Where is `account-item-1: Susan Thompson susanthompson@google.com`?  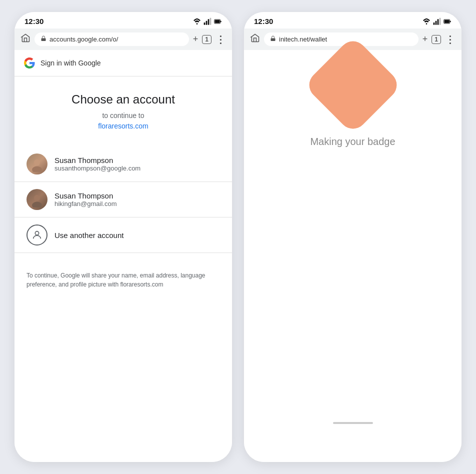 account-item-1: Susan Thompson susanthompson@google.com is located at coordinates (123, 164).